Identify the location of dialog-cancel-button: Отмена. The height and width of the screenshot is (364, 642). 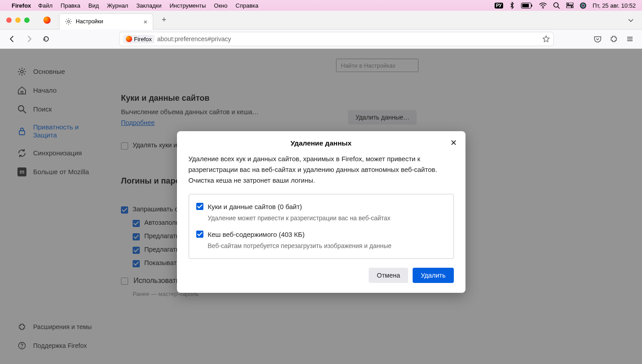
(388, 275).